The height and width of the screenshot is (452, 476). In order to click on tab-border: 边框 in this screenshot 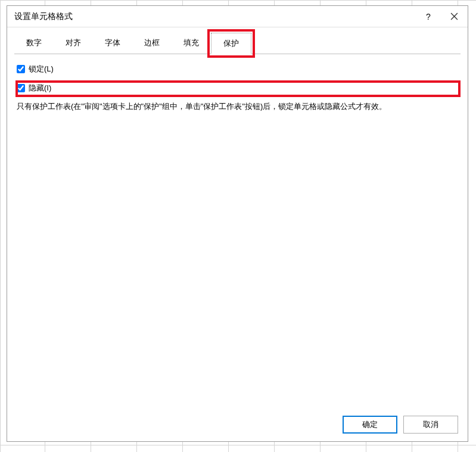, I will do `click(152, 43)`.